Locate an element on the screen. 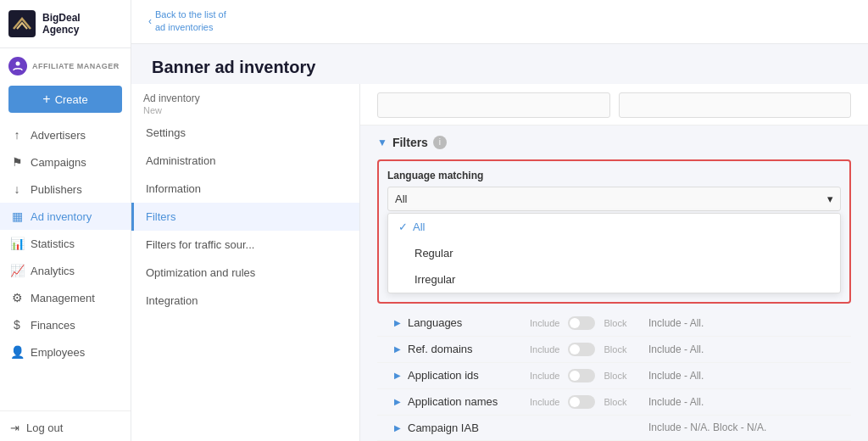 This screenshot has width=868, height=441. language-matching-dropdown: ✓ All Regular Irregular is located at coordinates (614, 253).